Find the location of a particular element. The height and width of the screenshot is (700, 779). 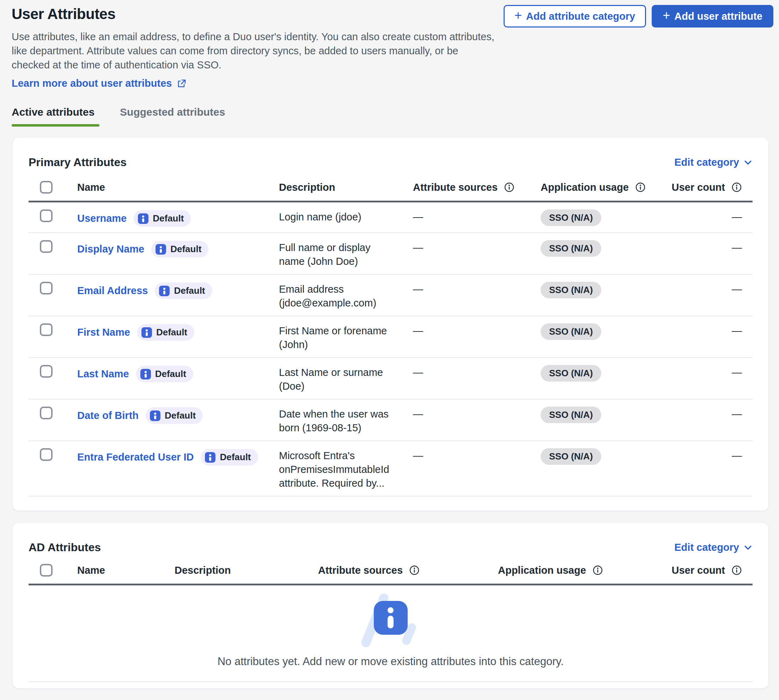

empty-state-message: No attributes yet. Add new or move exist… is located at coordinates (391, 662).